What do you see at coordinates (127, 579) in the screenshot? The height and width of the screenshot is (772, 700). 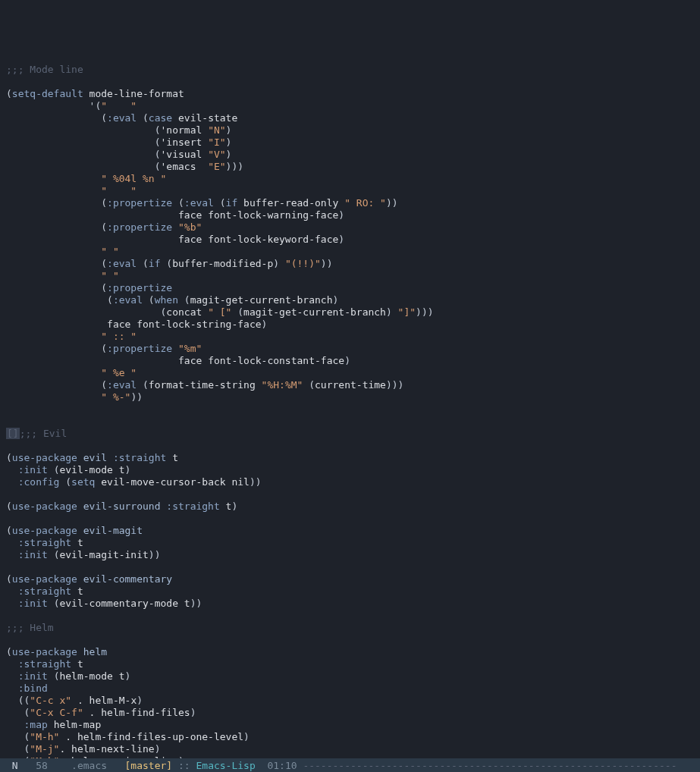 I see `package-evil-commentary: evil-commentary` at bounding box center [127, 579].